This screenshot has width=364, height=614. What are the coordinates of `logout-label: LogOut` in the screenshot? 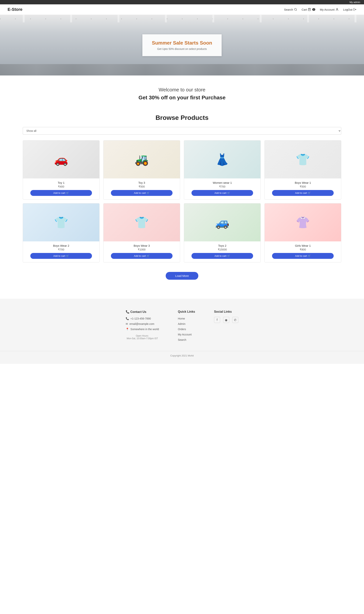 It's located at (348, 10).